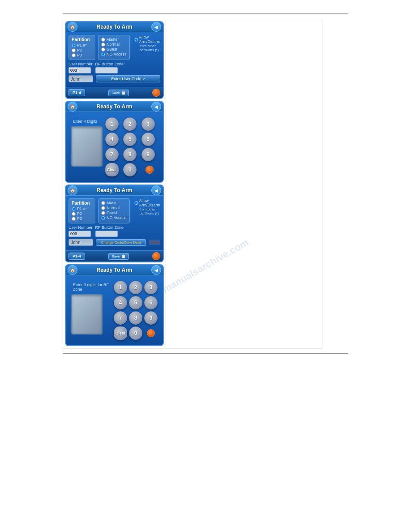 The width and height of the screenshot is (411, 532). I want to click on widget4-key-0: 0, so click(136, 333).